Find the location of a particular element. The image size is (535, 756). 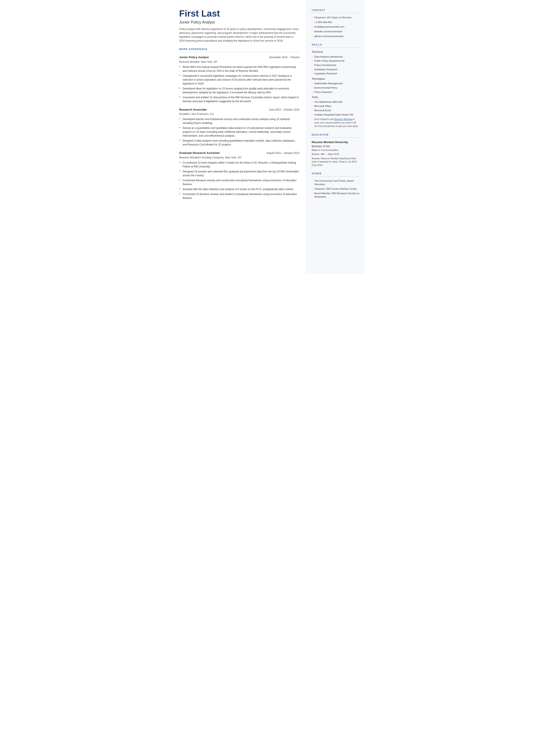

right-column: CONTACT Cheyenne, WY (Open to Remote) +1… is located at coordinates (335, 137).